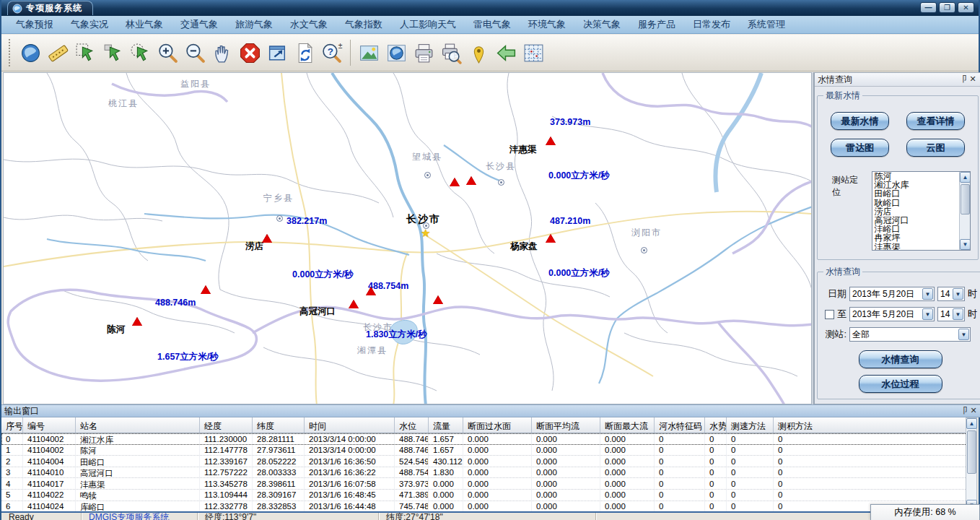  What do you see at coordinates (910, 334) in the screenshot?
I see `station-select: 全部 ▼` at bounding box center [910, 334].